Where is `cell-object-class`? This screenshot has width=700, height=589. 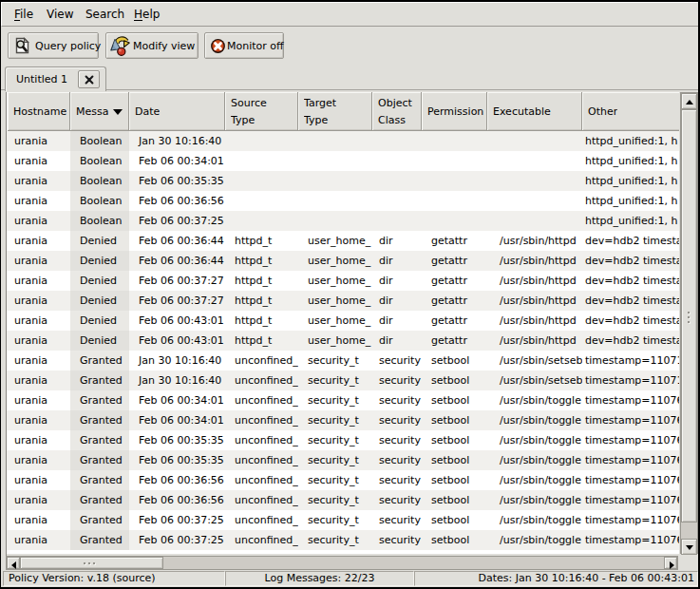 cell-object-class is located at coordinates (397, 180).